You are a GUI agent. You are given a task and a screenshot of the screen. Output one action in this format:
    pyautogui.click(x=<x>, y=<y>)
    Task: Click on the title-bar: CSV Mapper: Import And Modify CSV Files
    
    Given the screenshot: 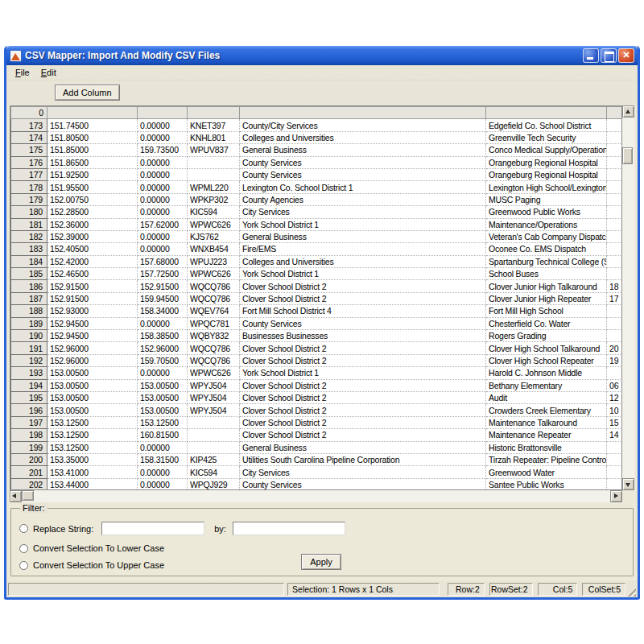 What is the action you would take?
    pyautogui.click(x=322, y=56)
    